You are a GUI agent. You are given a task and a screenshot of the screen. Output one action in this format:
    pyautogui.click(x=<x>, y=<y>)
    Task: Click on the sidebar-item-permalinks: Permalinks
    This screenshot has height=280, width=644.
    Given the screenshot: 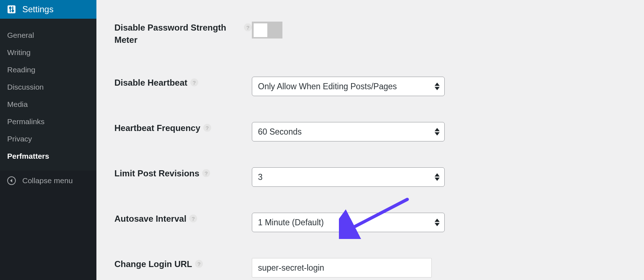 What is the action you would take?
    pyautogui.click(x=48, y=122)
    